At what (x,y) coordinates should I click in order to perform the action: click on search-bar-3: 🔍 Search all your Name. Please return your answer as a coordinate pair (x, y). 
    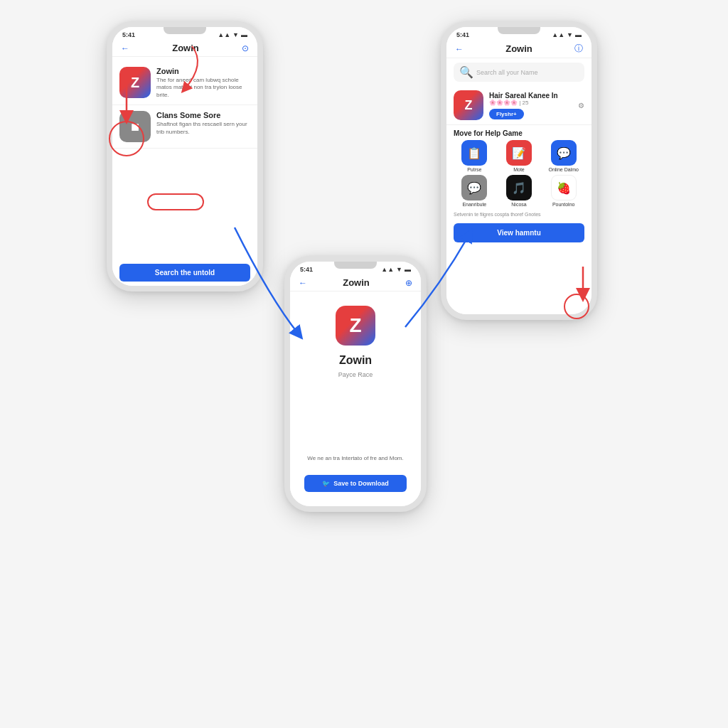
    Looking at the image, I should click on (519, 73).